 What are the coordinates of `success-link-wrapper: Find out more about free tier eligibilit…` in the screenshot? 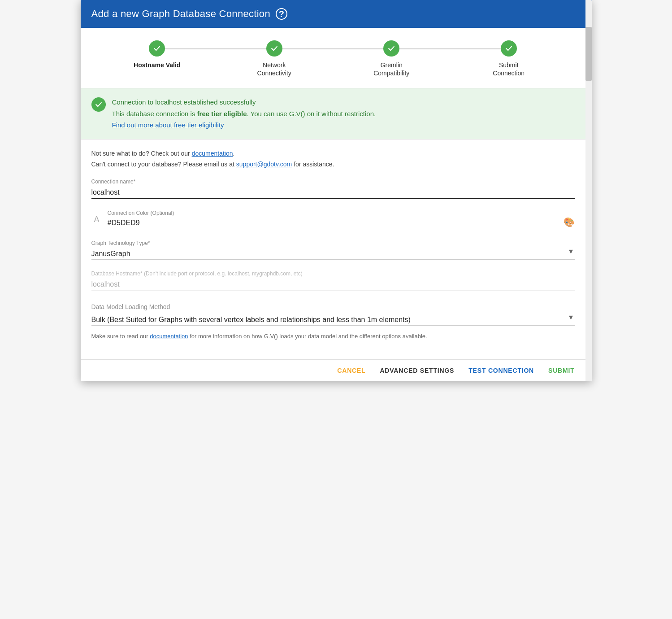 It's located at (244, 125).